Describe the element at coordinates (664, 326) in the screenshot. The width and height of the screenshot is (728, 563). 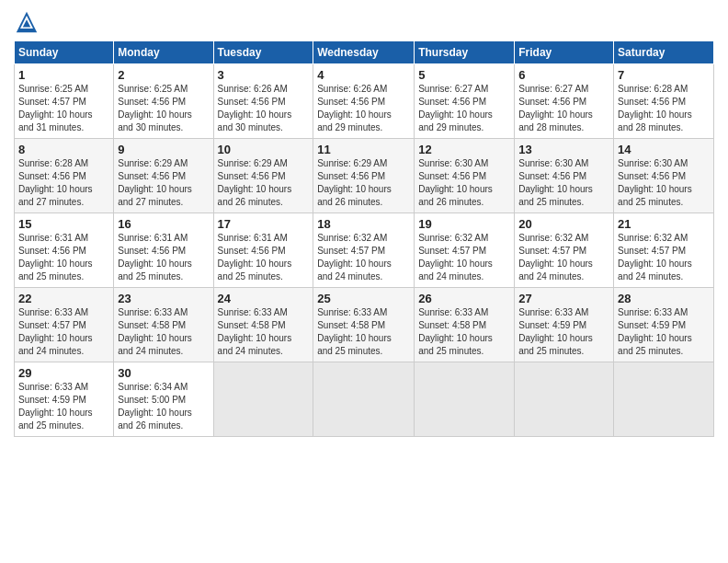
I see `calendar-cell: 28Sunrise: 6:33 AM Sunset: 4:59 PM Dayli…` at that location.